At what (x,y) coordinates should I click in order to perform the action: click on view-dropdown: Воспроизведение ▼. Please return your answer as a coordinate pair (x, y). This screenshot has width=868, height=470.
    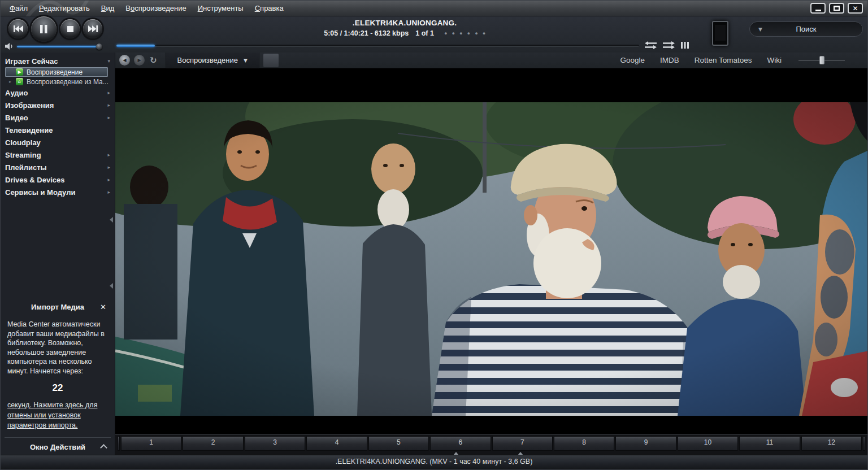
    Looking at the image, I should click on (212, 60).